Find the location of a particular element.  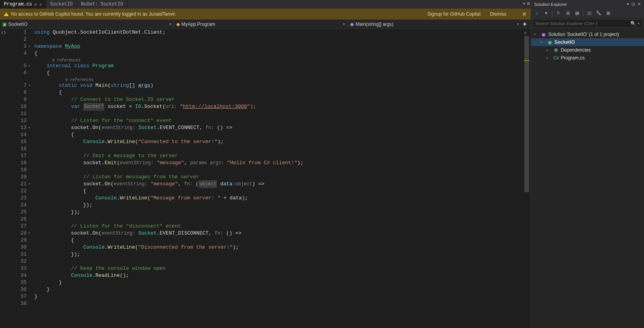

tab-label: NuGet: SocketIO is located at coordinates (102, 4).